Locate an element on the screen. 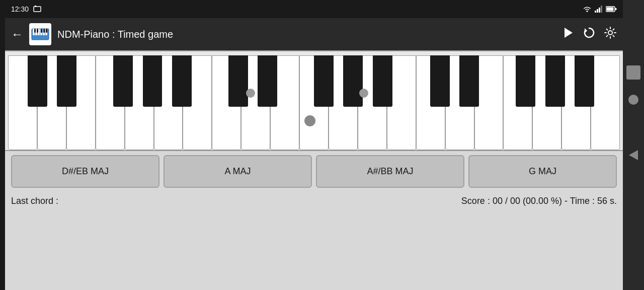 This screenshot has width=644, height=290. battery-icon is located at coordinates (611, 9).